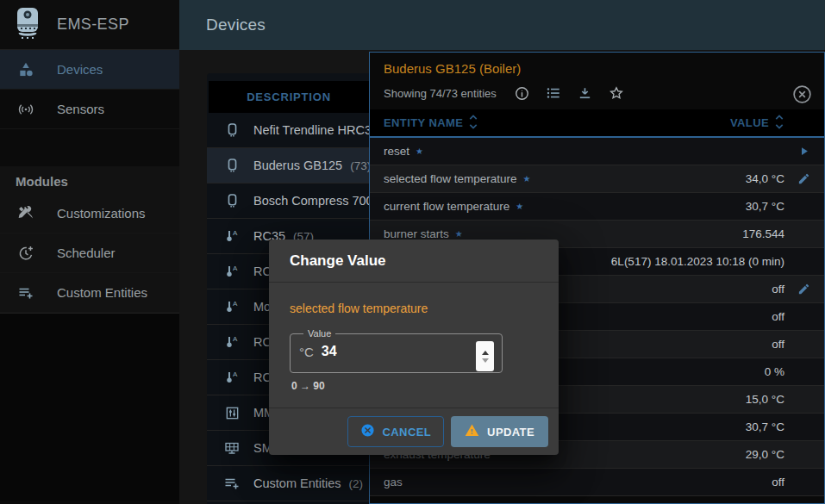 The height and width of the screenshot is (504, 825). I want to click on sidebar-item-label: Devices, so click(79, 69).